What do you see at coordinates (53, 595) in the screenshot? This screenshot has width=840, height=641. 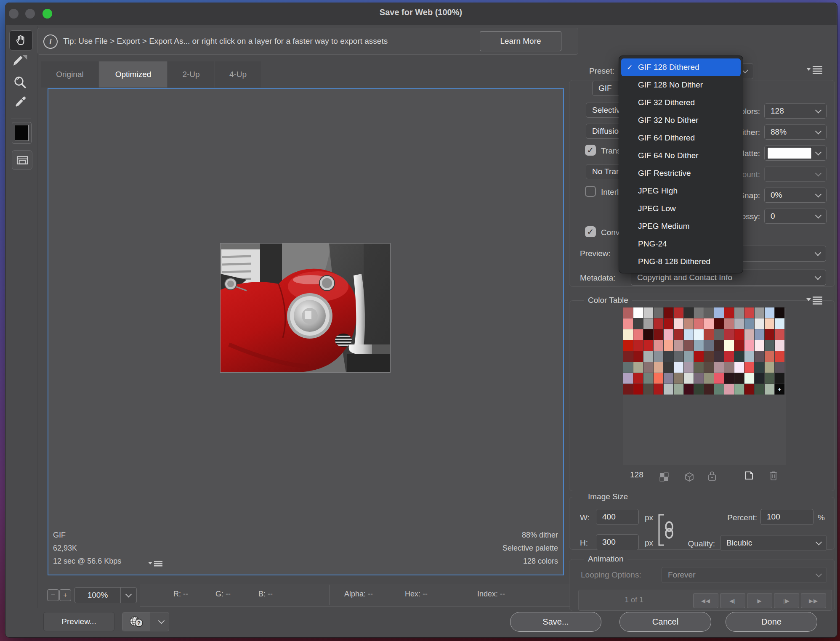 I see `zoom-out-button: −` at bounding box center [53, 595].